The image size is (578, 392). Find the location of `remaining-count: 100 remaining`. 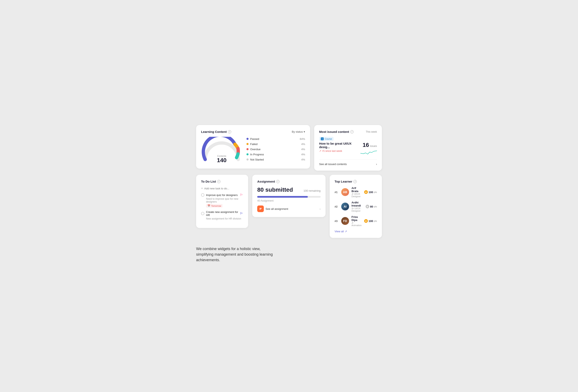

remaining-count: 100 remaining is located at coordinates (312, 191).